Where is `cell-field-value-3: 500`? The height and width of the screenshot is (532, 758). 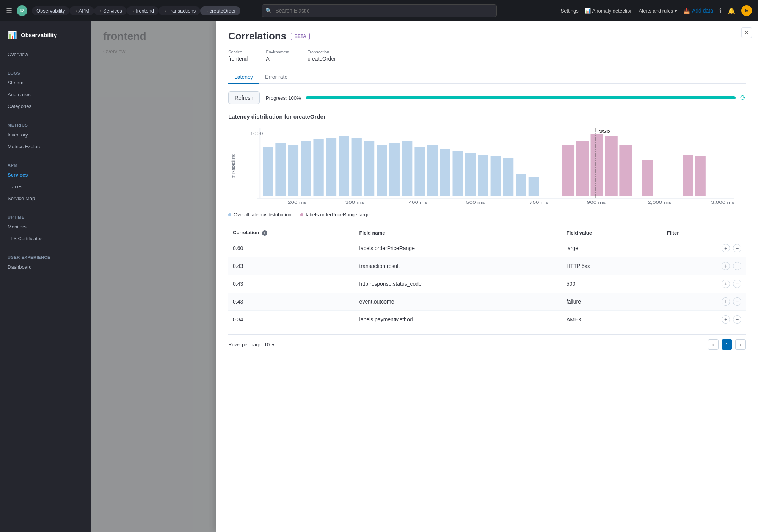
cell-field-value-3: 500 is located at coordinates (612, 284).